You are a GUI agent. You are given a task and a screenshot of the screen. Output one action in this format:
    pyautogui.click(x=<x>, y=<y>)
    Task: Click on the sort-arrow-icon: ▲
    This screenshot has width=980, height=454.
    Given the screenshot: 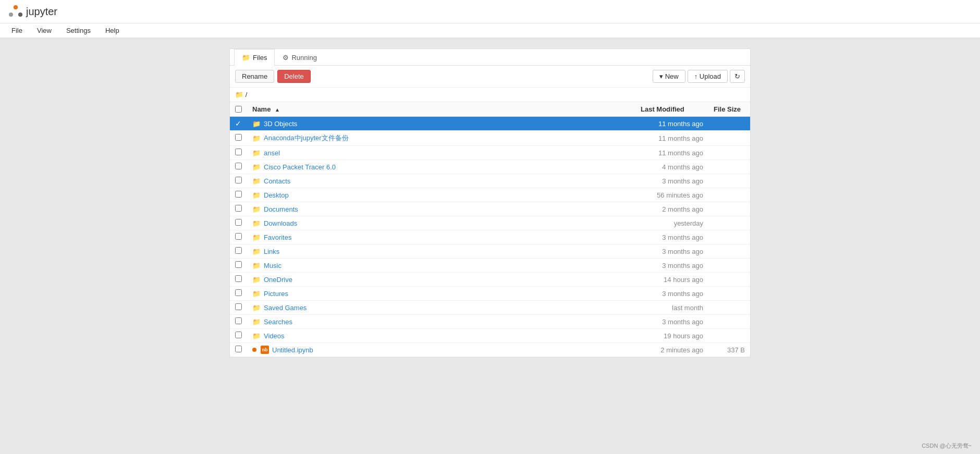 What is the action you would take?
    pyautogui.click(x=277, y=109)
    